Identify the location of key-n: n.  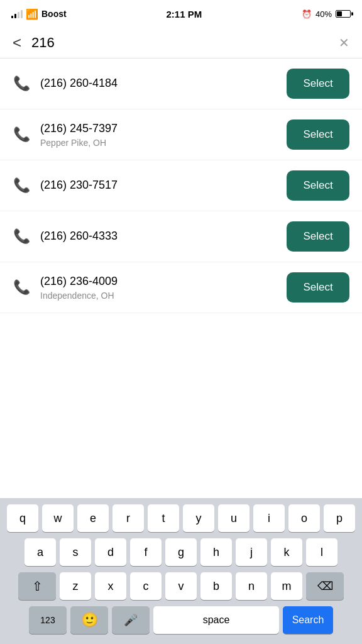
(251, 586).